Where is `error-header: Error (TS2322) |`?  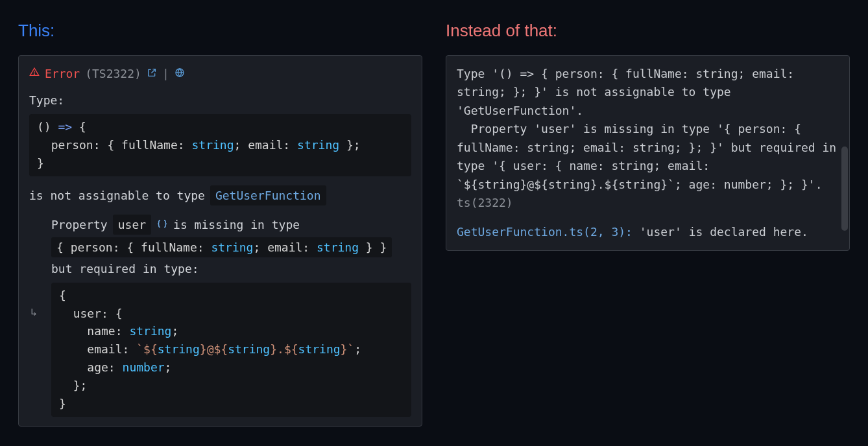 error-header: Error (TS2322) | is located at coordinates (221, 74).